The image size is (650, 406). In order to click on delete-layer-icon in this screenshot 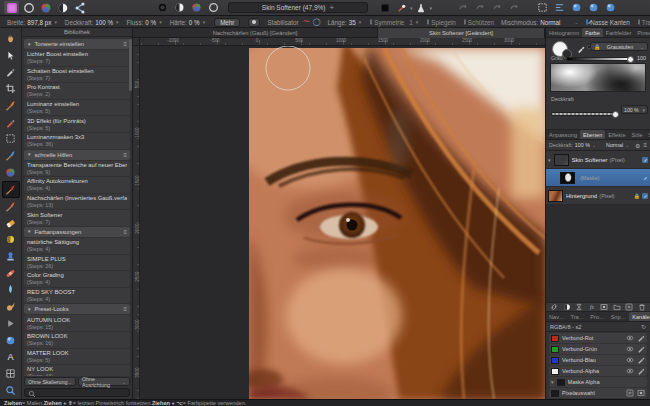, I will do `click(642, 308)`.